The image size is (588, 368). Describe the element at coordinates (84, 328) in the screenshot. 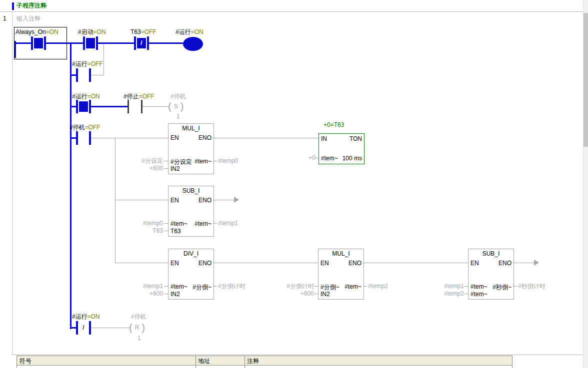

I see `contact-run-nc: /` at that location.